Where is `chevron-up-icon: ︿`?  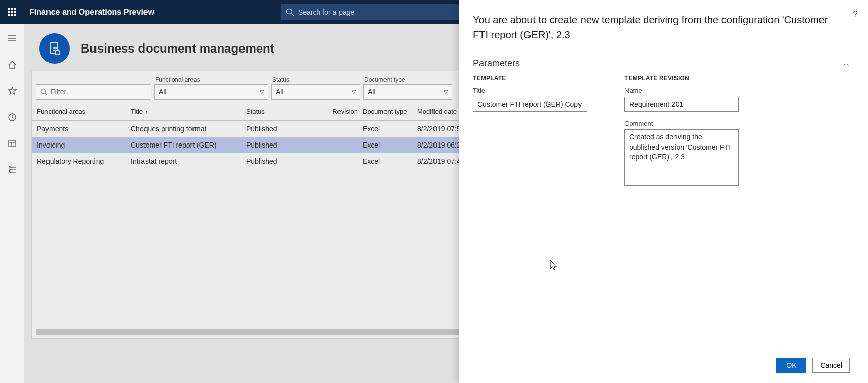
chevron-up-icon: ︿ is located at coordinates (846, 64).